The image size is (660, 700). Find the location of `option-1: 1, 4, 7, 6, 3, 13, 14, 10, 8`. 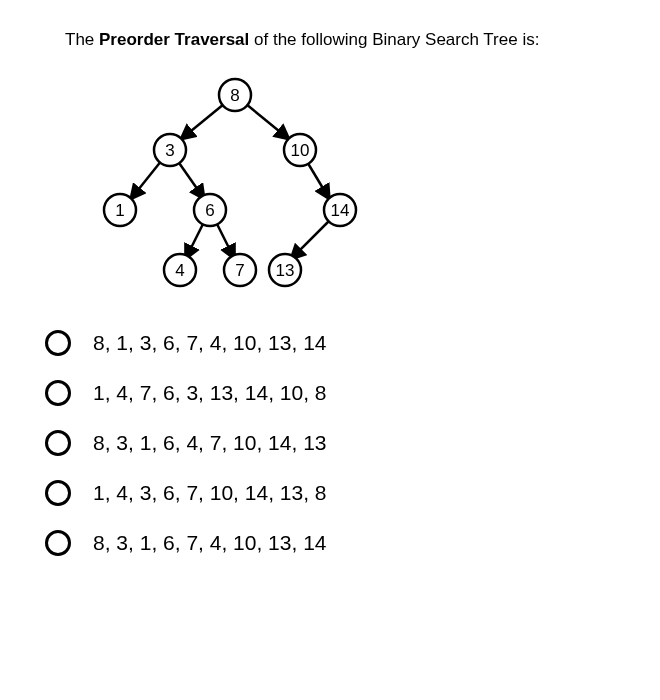

option-1: 1, 4, 7, 6, 3, 13, 14, 10, 8 is located at coordinates (332, 393).